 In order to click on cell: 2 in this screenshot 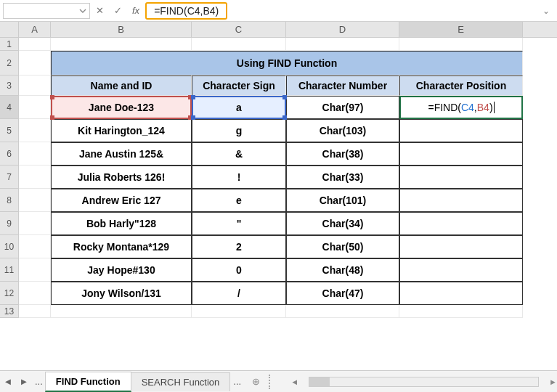, I will do `click(239, 247)`.